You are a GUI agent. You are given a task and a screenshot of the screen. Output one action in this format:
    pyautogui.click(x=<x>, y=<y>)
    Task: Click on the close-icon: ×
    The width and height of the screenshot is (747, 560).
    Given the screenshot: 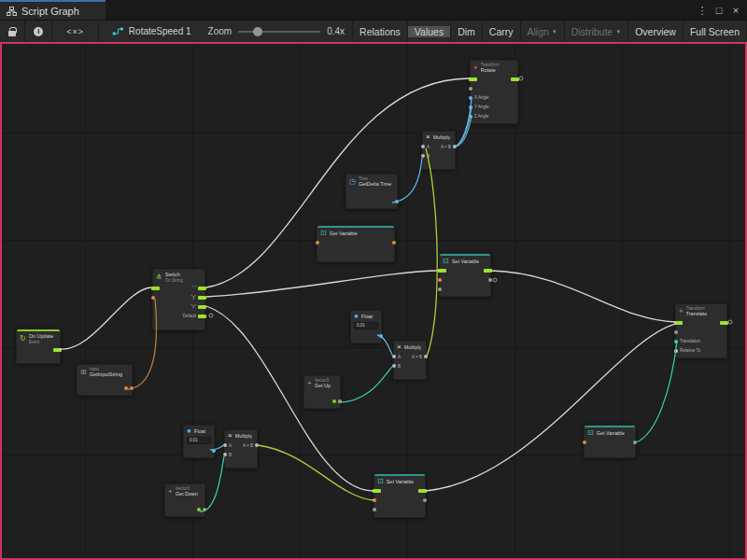 What is the action you would take?
    pyautogui.click(x=736, y=10)
    